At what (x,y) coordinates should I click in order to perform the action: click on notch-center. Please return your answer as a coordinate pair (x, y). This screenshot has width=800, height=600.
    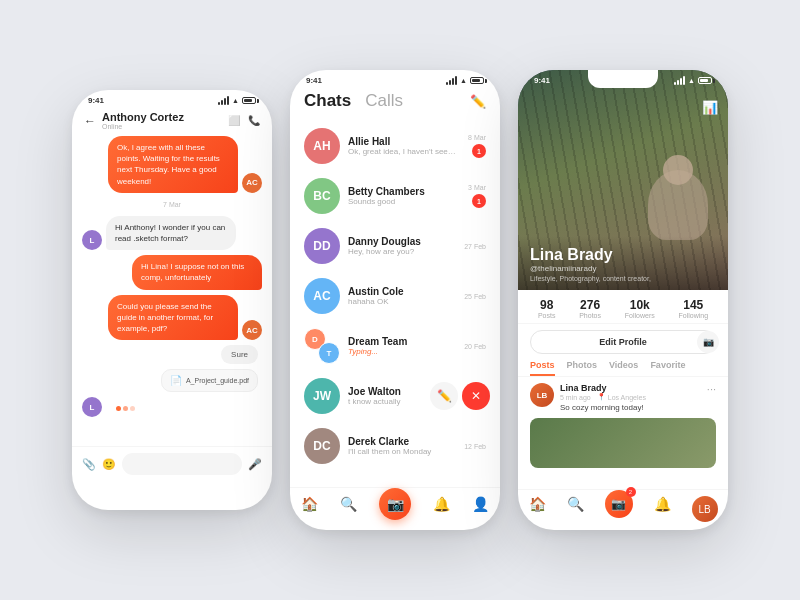
    Looking at the image, I should click on (395, 79).